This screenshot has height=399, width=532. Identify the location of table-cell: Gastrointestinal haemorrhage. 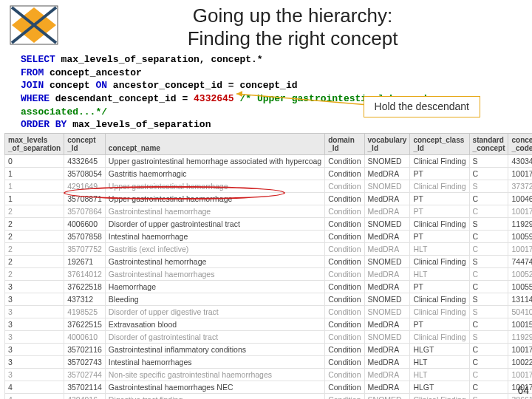
(214, 211).